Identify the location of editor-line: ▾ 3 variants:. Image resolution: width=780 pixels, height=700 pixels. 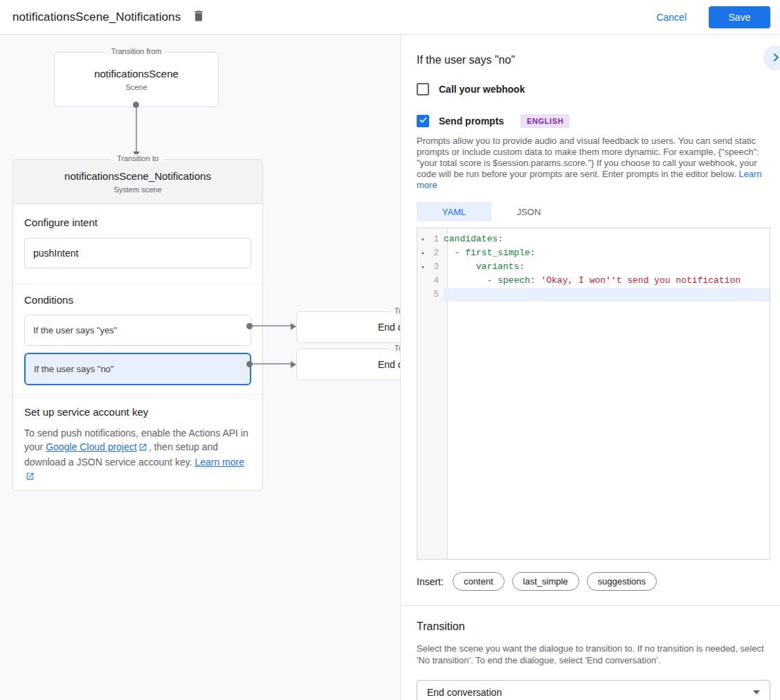
(594, 267).